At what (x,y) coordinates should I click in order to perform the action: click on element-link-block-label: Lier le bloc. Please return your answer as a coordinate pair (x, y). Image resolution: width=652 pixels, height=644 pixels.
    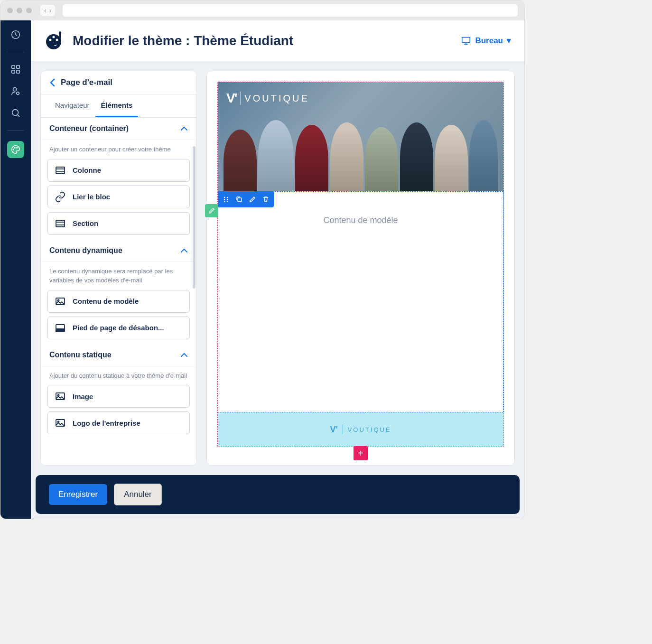
    Looking at the image, I should click on (91, 196).